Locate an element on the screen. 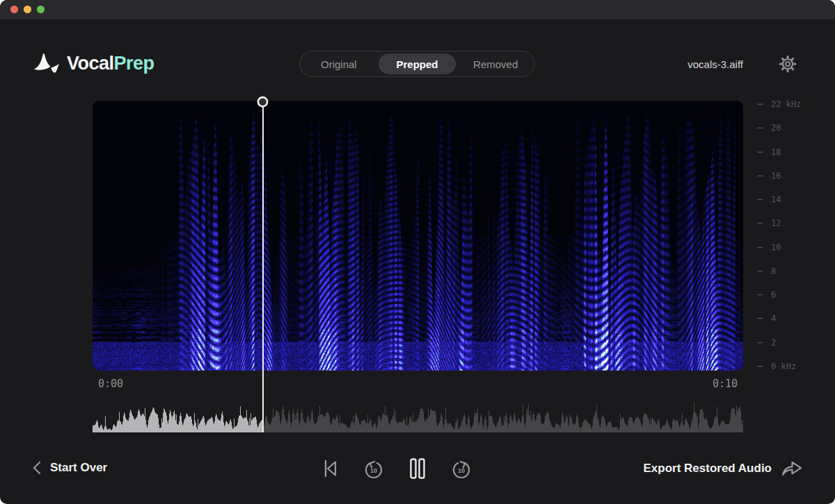  settings-button is located at coordinates (789, 64).